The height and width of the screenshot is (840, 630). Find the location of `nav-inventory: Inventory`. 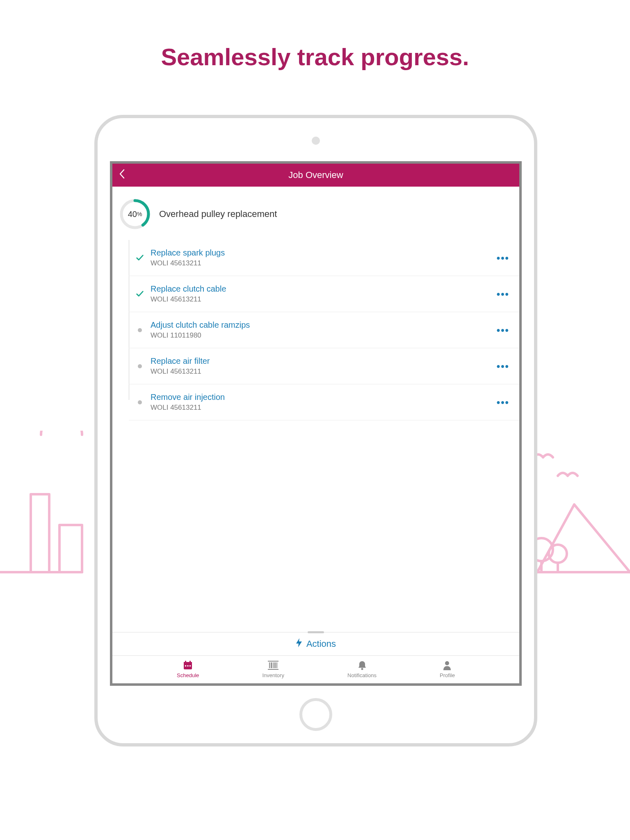

nav-inventory: Inventory is located at coordinates (273, 669).